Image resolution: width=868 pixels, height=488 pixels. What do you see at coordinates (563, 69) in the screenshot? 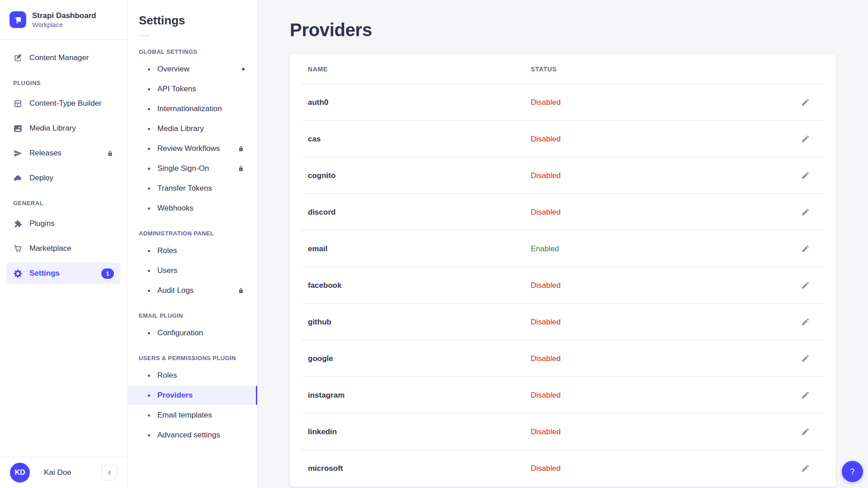
I see `table-header: NAME STATUS` at bounding box center [563, 69].